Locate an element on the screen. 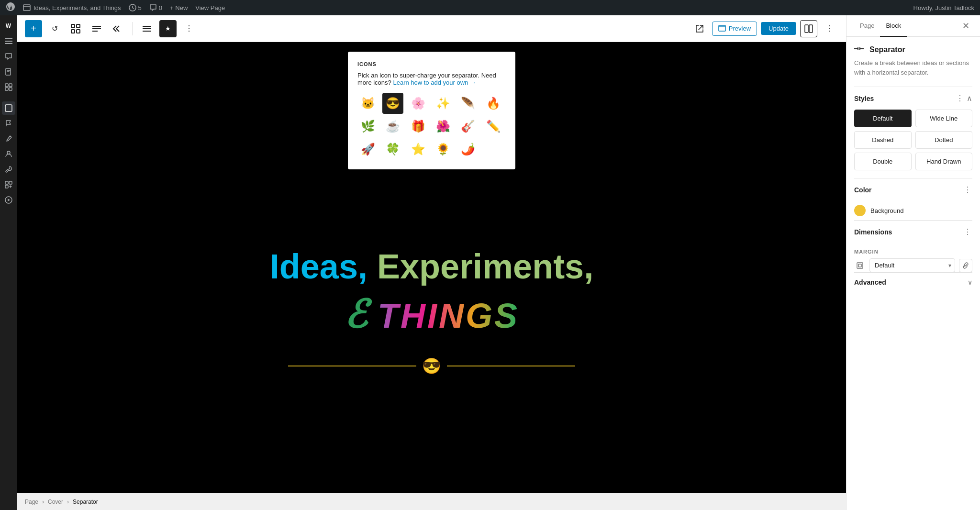 This screenshot has height=510, width=980. sidebar-item-patterns is located at coordinates (9, 87).